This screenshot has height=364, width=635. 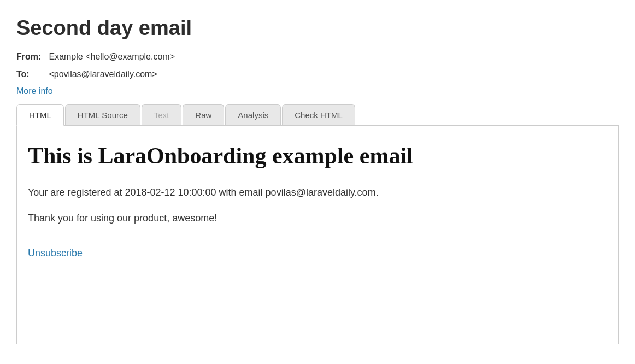 What do you see at coordinates (32, 57) in the screenshot?
I see `from-label: From:` at bounding box center [32, 57].